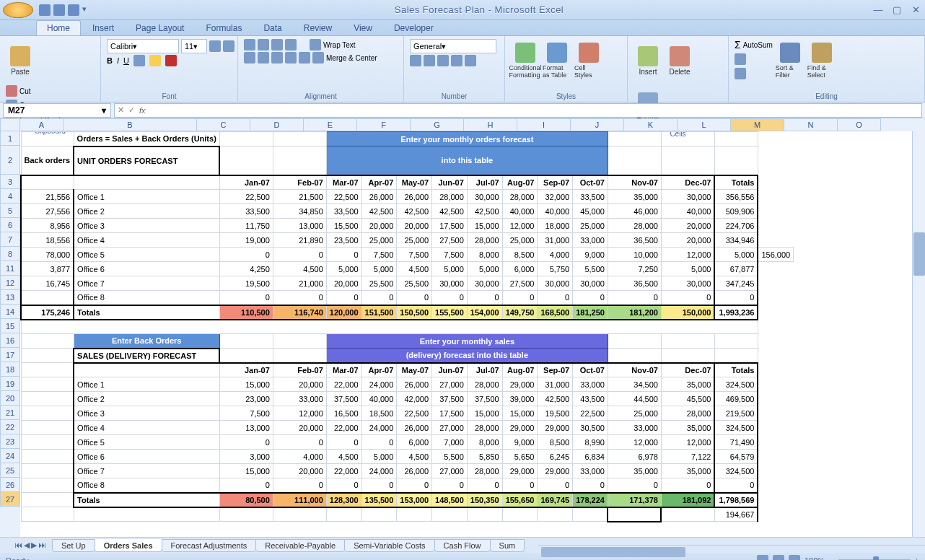 This screenshot has width=925, height=560. I want to click on tab-nav-next-icon: ▶, so click(34, 546).